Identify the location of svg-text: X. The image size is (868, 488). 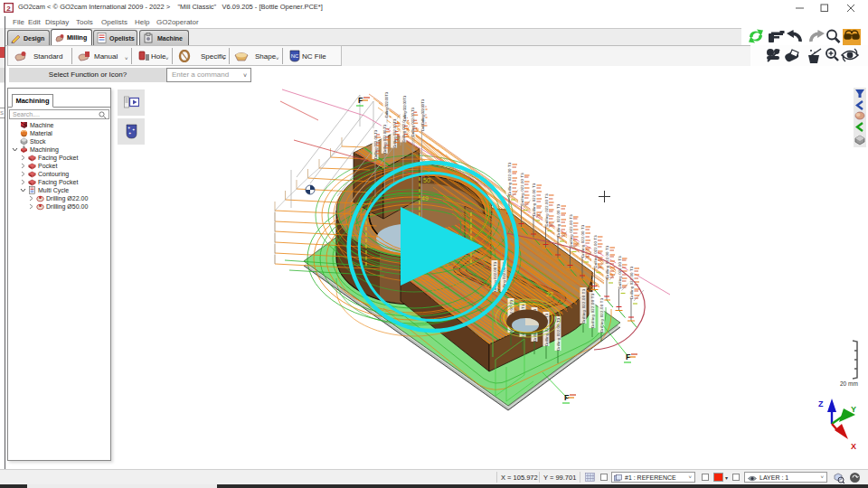
(854, 446).